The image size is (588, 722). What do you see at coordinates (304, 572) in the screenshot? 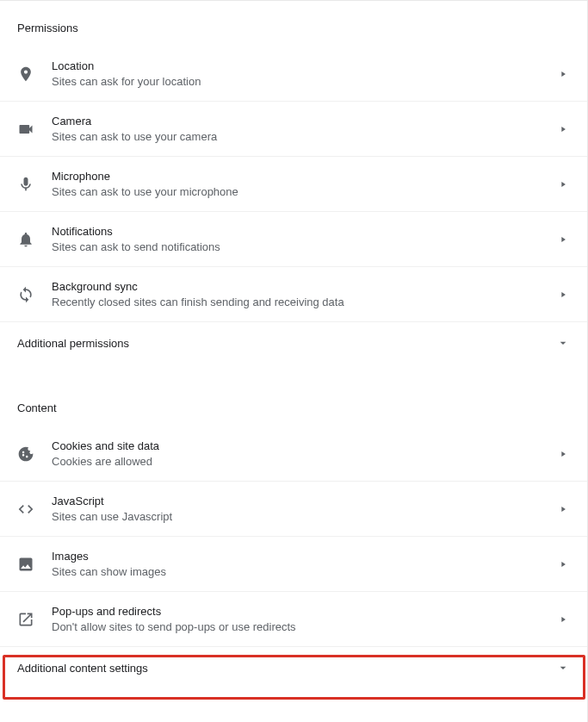
I see `row-subtitle: Sites can show images` at bounding box center [304, 572].